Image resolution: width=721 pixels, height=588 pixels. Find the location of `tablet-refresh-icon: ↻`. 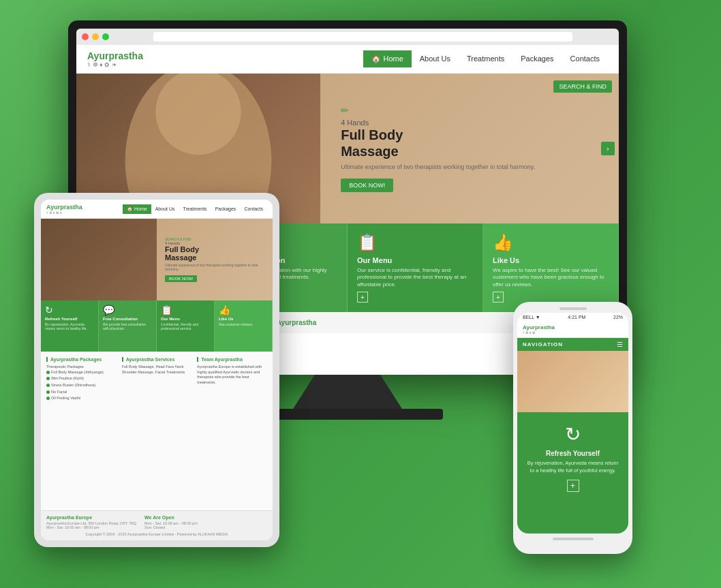

tablet-refresh-icon: ↻ is located at coordinates (49, 310).